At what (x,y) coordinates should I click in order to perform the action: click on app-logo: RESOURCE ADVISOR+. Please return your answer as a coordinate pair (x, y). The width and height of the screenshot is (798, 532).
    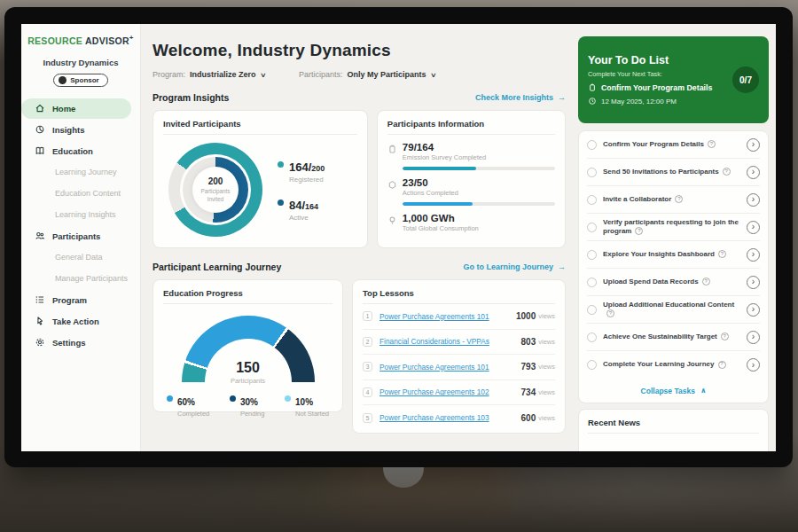
    Looking at the image, I should click on (81, 40).